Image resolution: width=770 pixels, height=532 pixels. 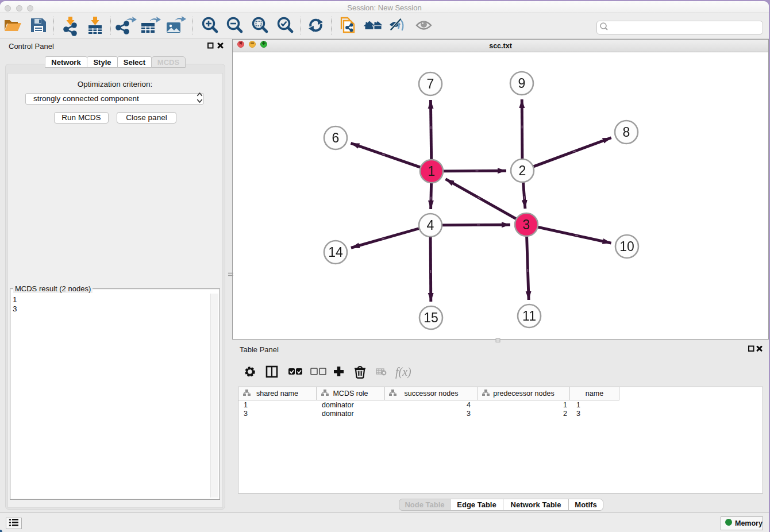 What do you see at coordinates (432, 171) in the screenshot?
I see `svg-text: 1` at bounding box center [432, 171].